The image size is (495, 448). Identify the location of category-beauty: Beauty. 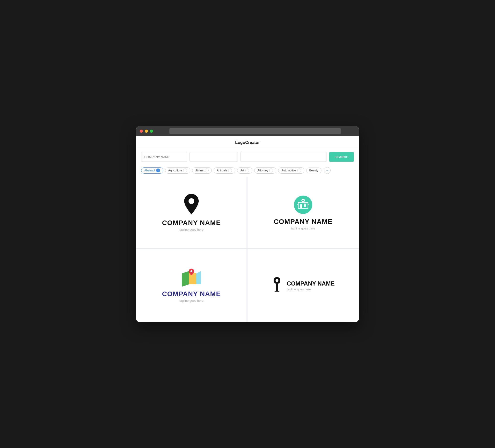
(314, 170).